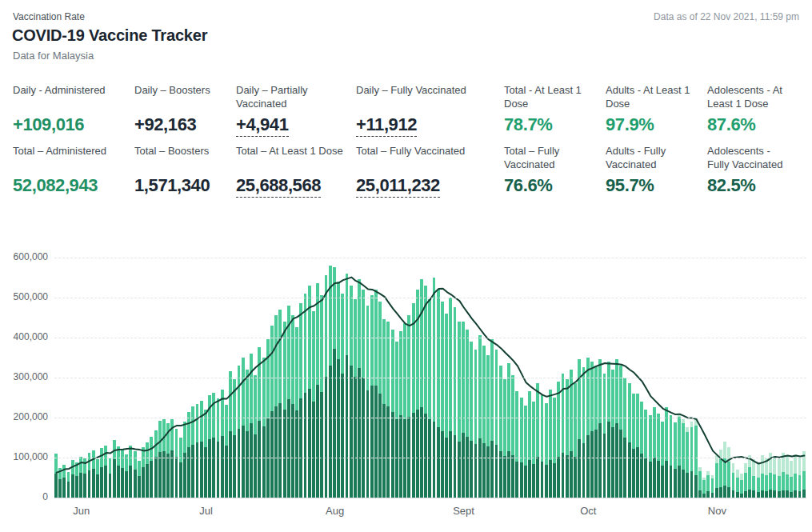 This screenshot has height=532, width=812. What do you see at coordinates (555, 110) in the screenshot?
I see `stat-total-at-least-1-dose-pct: Total - At Least 1 Dose 78.7%` at bounding box center [555, 110].